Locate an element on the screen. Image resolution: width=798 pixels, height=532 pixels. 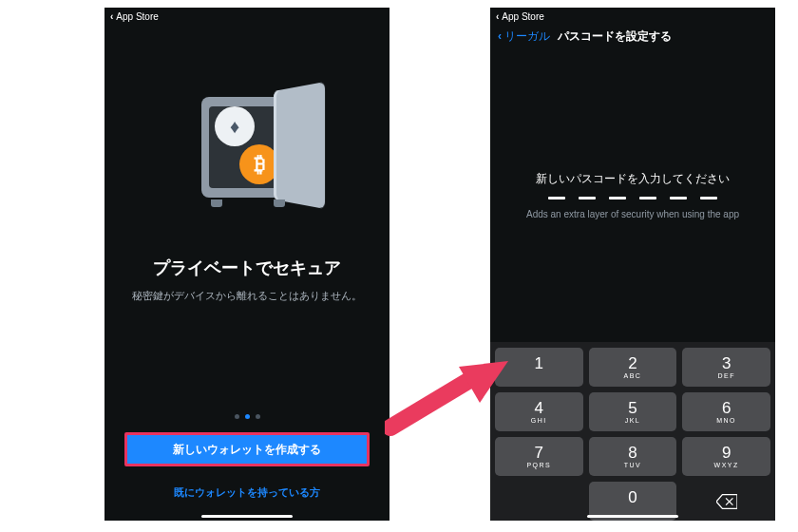
keypad-digit: 3 is located at coordinates (726, 363).